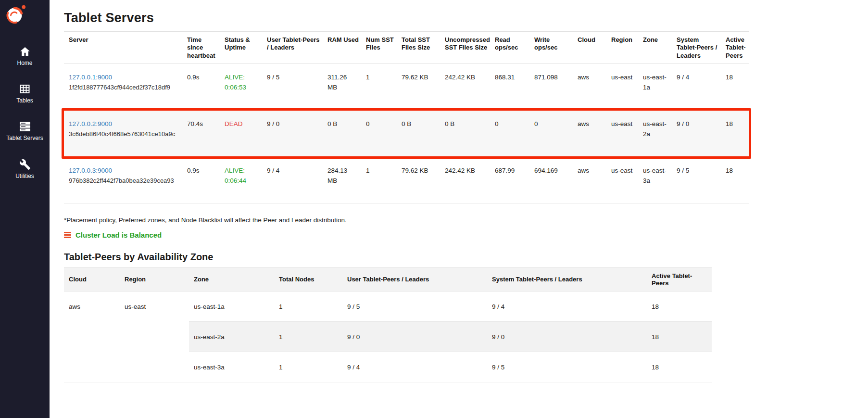  I want to click on tables-icon, so click(25, 89).